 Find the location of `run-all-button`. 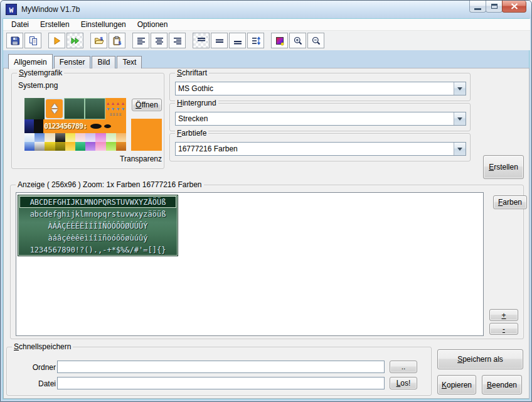

run-all-button is located at coordinates (75, 40).